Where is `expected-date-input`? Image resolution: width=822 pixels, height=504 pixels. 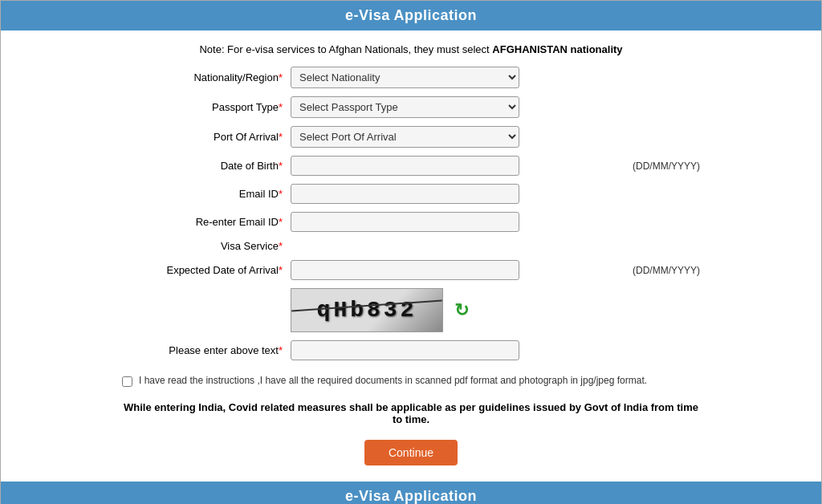 expected-date-input is located at coordinates (405, 270).